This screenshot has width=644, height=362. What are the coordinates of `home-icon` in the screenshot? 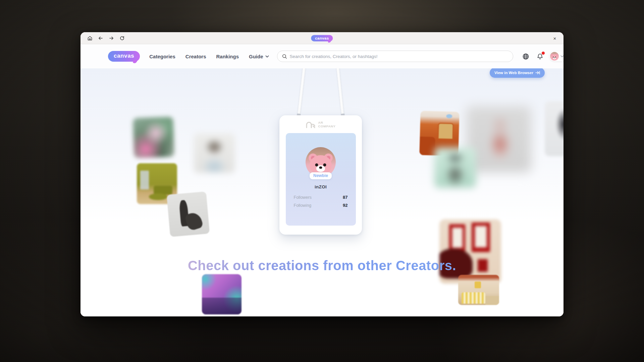 It's located at (90, 38).